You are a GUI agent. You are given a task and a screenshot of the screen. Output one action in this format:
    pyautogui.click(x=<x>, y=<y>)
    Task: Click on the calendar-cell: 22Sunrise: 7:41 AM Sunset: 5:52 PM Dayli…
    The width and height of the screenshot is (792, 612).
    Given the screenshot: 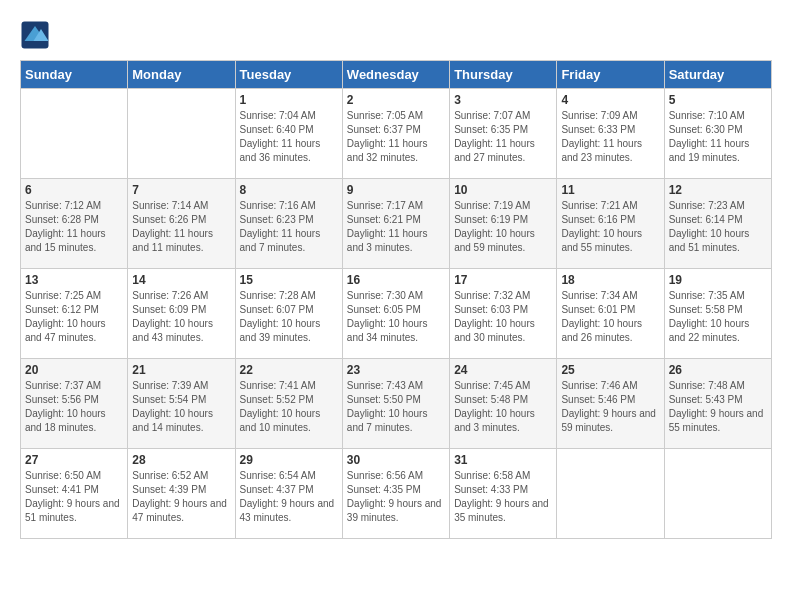 What is the action you would take?
    pyautogui.click(x=288, y=404)
    